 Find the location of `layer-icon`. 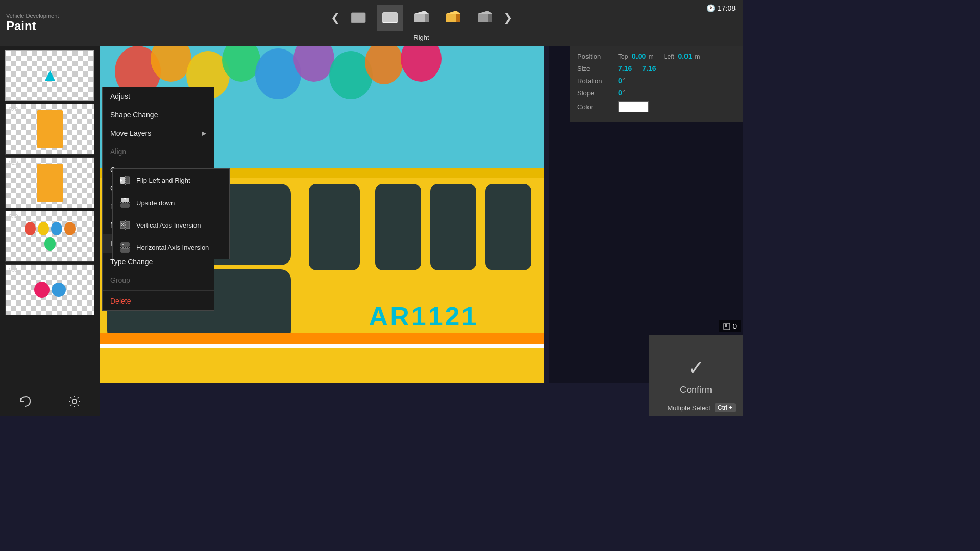

layer-icon is located at coordinates (727, 327).